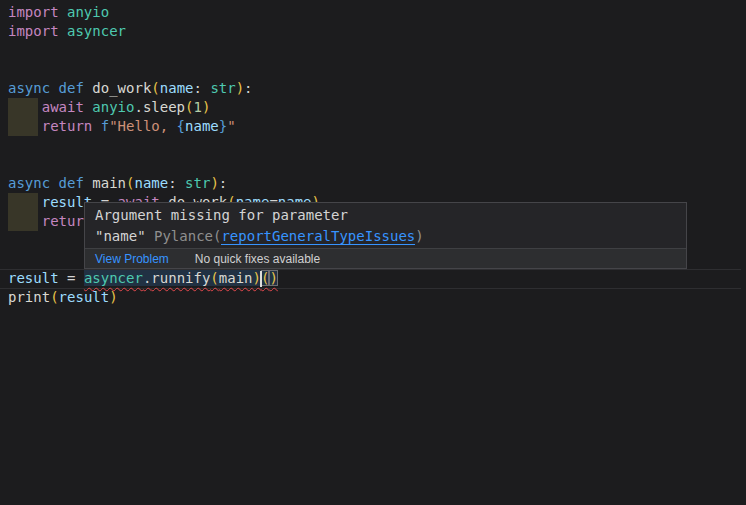  What do you see at coordinates (68, 126) in the screenshot?
I see `token: return` at bounding box center [68, 126].